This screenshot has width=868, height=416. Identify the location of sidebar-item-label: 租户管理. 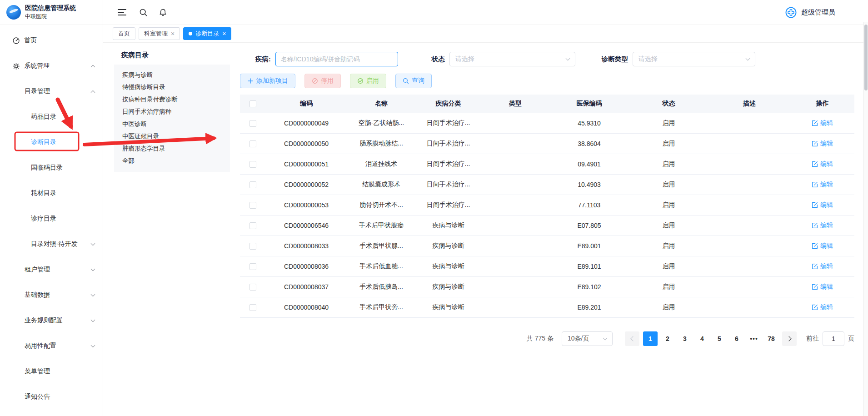
(37, 270).